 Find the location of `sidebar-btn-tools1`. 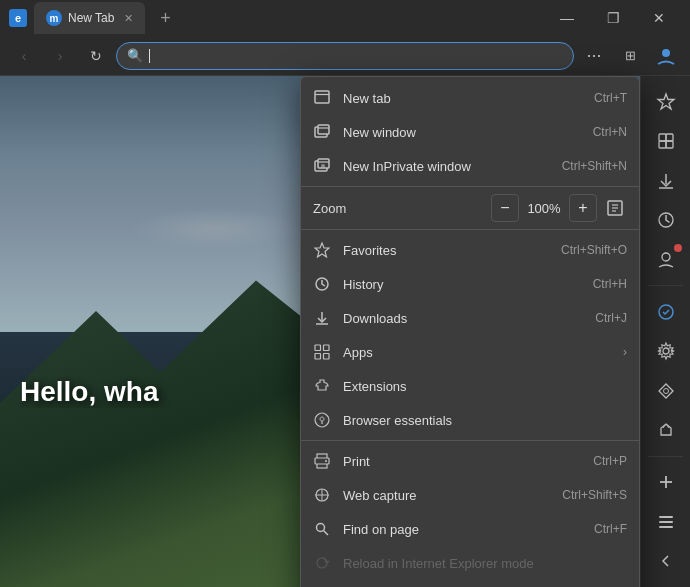

sidebar-btn-tools1 is located at coordinates (666, 352).